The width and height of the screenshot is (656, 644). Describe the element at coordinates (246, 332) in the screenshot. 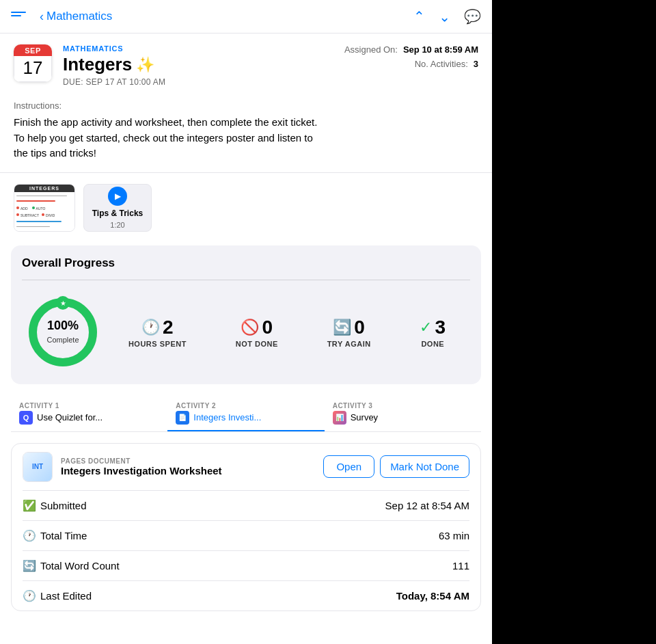

I see `progress-content: ★ 100% Complete 🕐 2 HOURS SPENT` at that location.